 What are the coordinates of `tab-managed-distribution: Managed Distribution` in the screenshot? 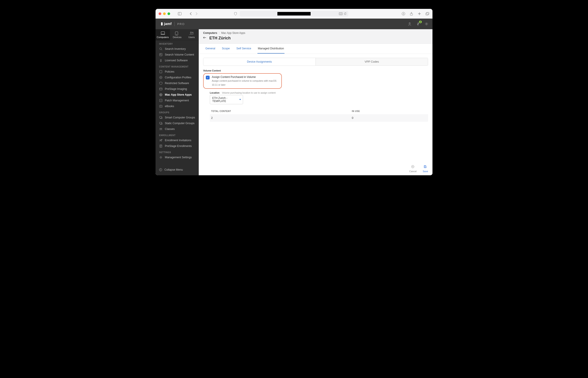 It's located at (271, 49).